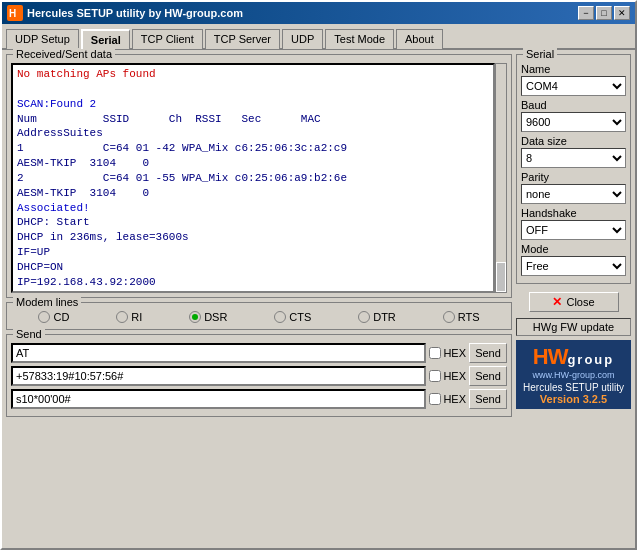 Image resolution: width=637 pixels, height=550 pixels. I want to click on tab-bar: UDP Setup Serial TCP Client TCP Server U…, so click(318, 37).